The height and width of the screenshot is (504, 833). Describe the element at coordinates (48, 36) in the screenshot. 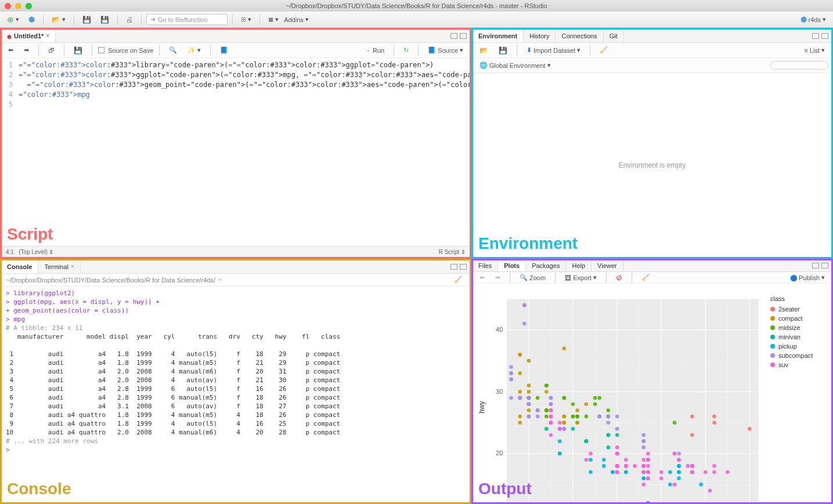

I see `close-tab-button: ×` at that location.